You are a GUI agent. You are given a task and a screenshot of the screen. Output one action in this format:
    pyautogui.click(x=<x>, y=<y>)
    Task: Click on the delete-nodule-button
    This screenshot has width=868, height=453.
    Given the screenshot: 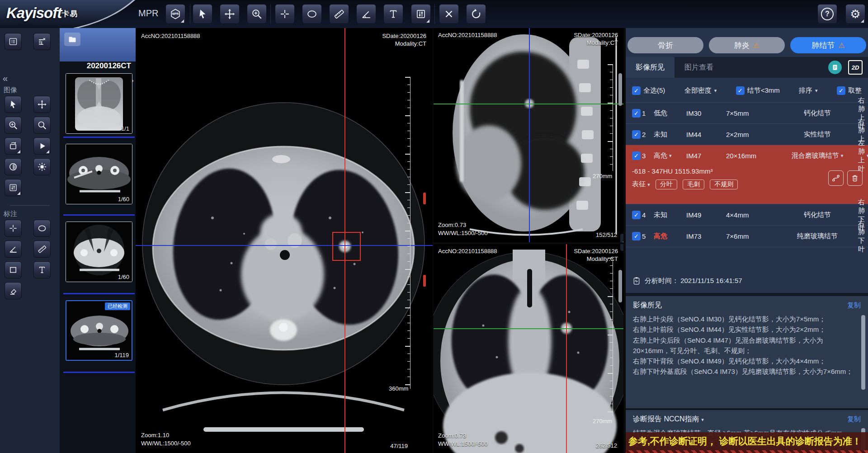 What is the action you would take?
    pyautogui.click(x=855, y=178)
    